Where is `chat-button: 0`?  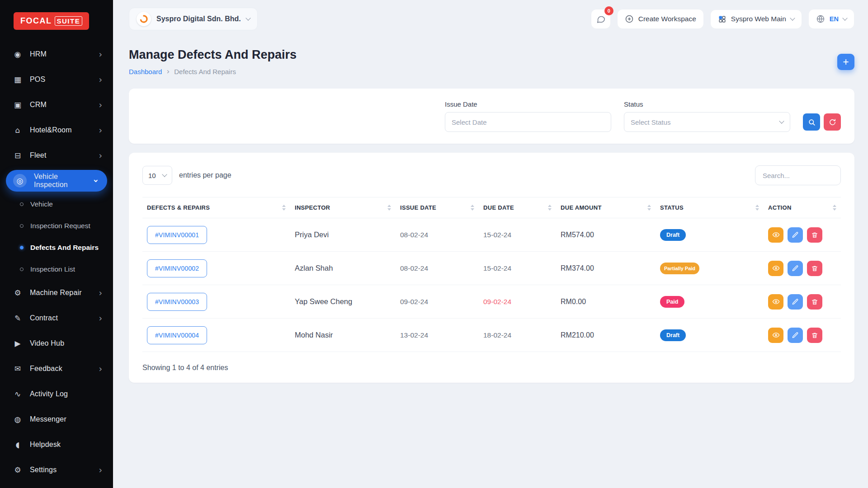
chat-button: 0 is located at coordinates (601, 19).